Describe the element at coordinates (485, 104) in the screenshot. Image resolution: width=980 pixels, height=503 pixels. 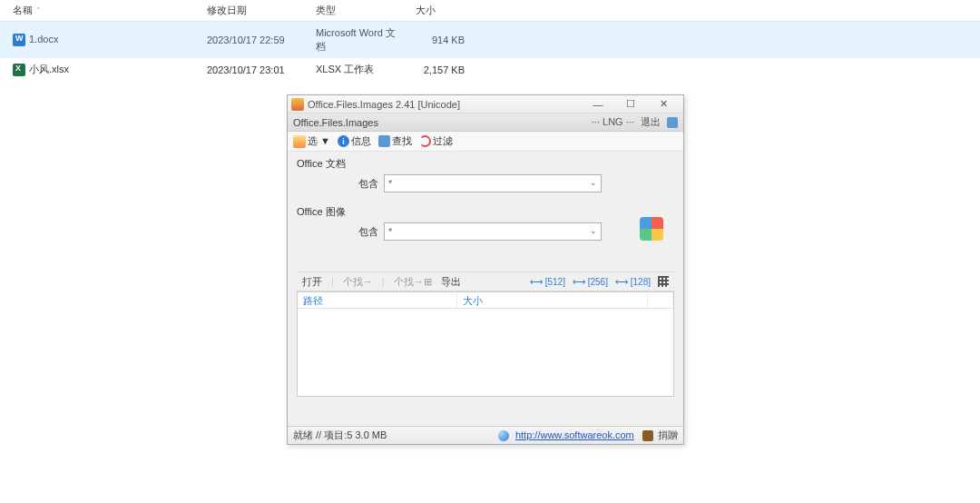
I see `title-bar: Office.Files.Images 2.41 [Unicode] — ☐ ✕` at that location.